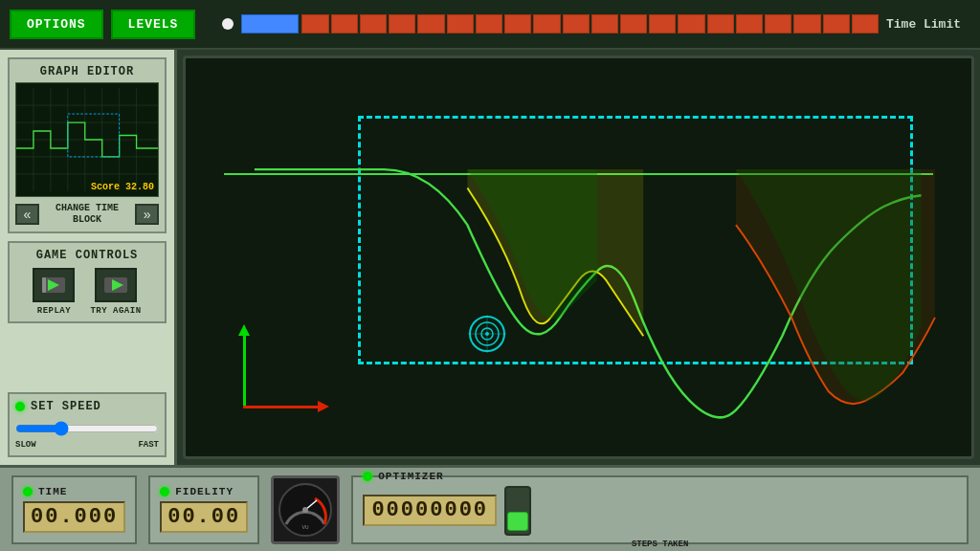 This screenshot has height=551, width=980. I want to click on graph-editor-title: GRAPH EDITOR, so click(87, 72).